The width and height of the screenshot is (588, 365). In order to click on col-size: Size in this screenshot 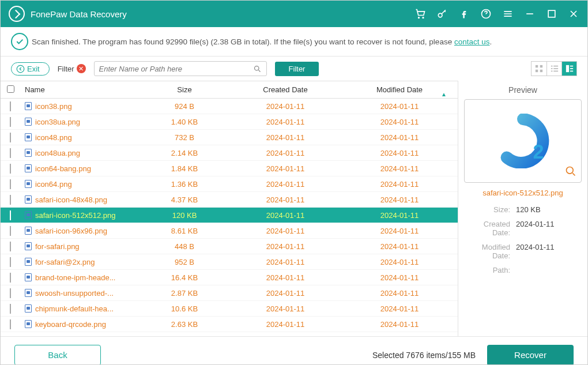, I will do `click(184, 90)`.